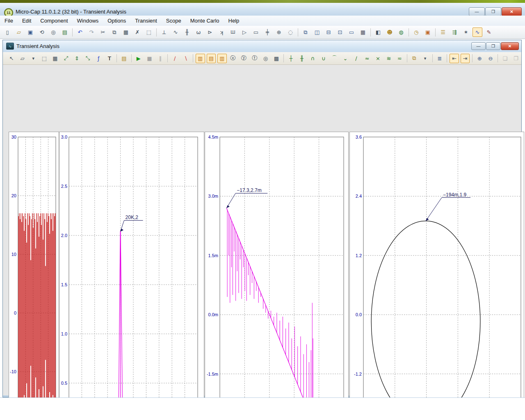  What do you see at coordinates (88, 58) in the screenshot?
I see `scale-corner-icon: ⤡` at bounding box center [88, 58].